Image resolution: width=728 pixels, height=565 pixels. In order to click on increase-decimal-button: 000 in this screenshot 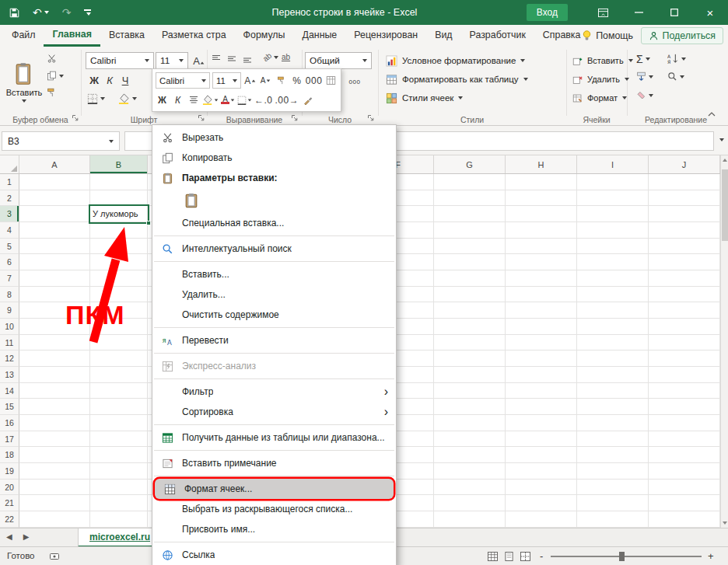, I will do `click(355, 82)`.